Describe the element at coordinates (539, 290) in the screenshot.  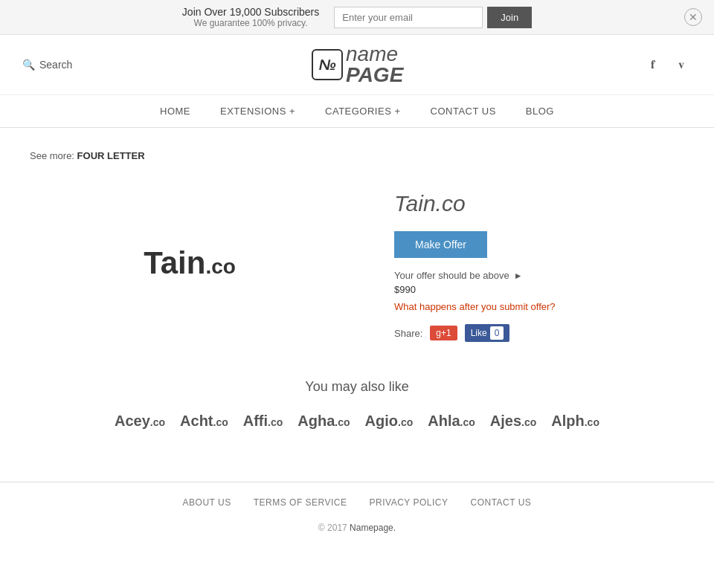
I see `offer-amount: $990` at that location.